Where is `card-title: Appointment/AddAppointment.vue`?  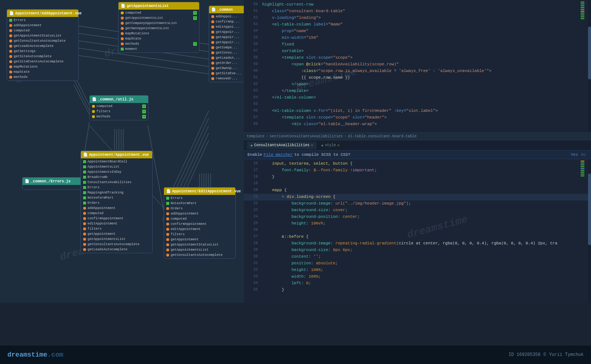
card-title: Appointment/AddAppointment.vue is located at coordinates (48, 13).